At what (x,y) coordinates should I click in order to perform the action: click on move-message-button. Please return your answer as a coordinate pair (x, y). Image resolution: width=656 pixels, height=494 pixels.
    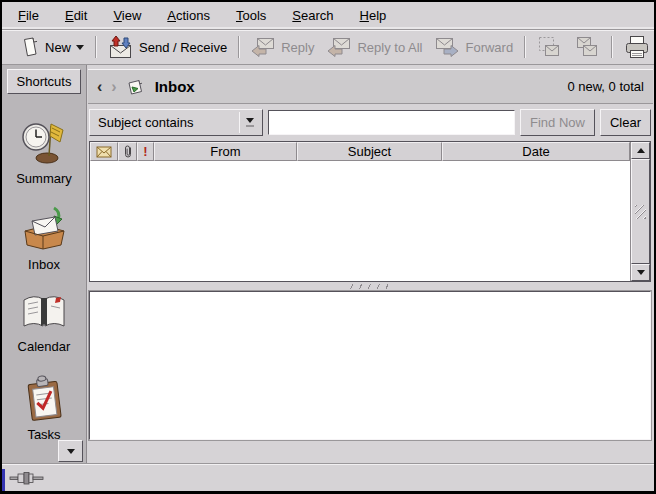
    Looking at the image, I should click on (549, 47).